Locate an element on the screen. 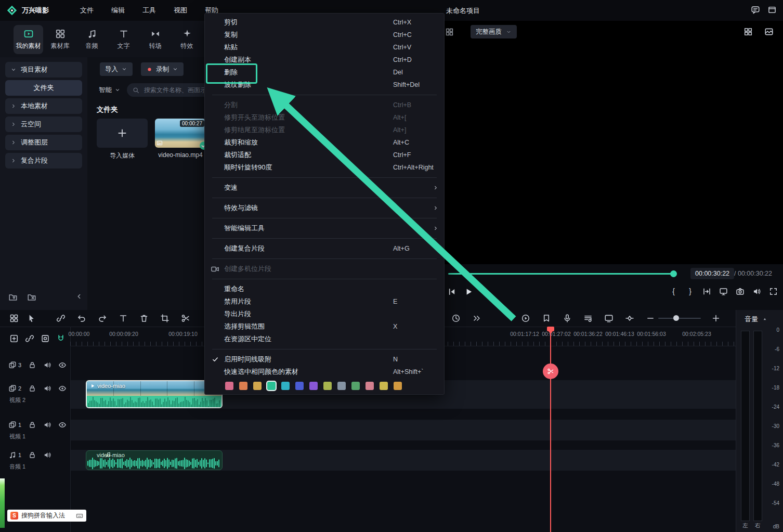 This screenshot has height=532, width=783. playhead-handle is located at coordinates (551, 329).